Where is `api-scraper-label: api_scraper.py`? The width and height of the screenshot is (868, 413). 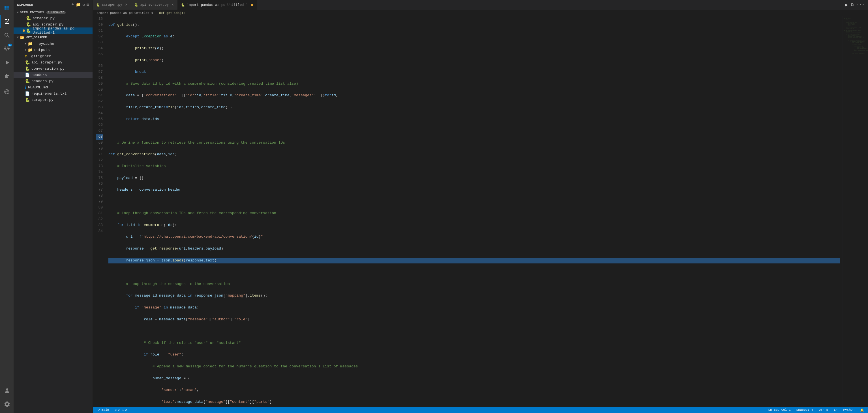 api-scraper-label: api_scraper.py is located at coordinates (47, 63).